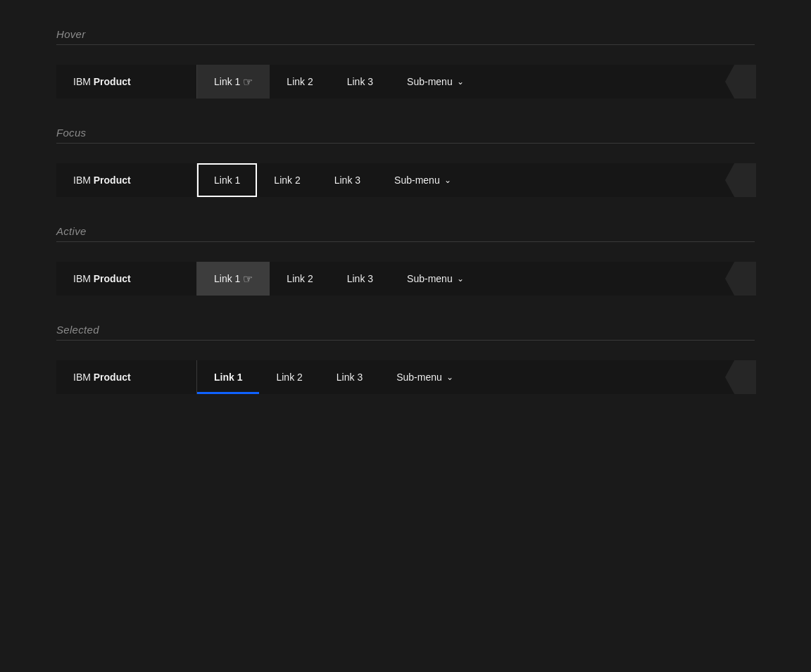 This screenshot has width=811, height=672. Describe the element at coordinates (406, 162) in the screenshot. I see `focus-section: Focus IBM Product Link 1 Link 2 Link 3 S…` at that location.